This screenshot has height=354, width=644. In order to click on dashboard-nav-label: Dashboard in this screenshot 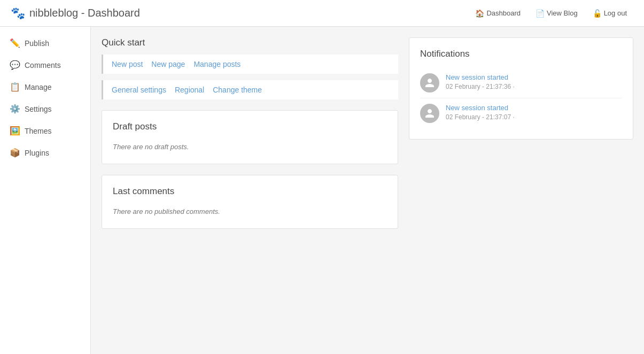, I will do `click(503, 13)`.